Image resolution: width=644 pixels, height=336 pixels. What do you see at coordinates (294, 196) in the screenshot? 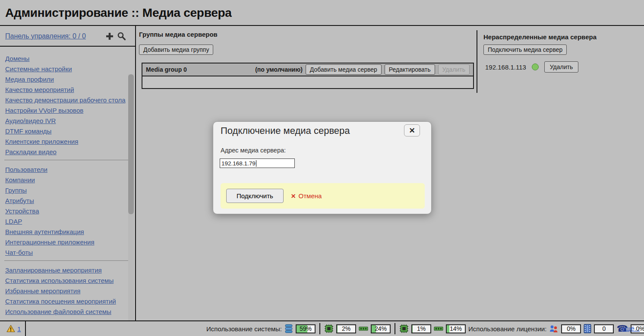
I see `cancel-x-icon: ✕` at bounding box center [294, 196].